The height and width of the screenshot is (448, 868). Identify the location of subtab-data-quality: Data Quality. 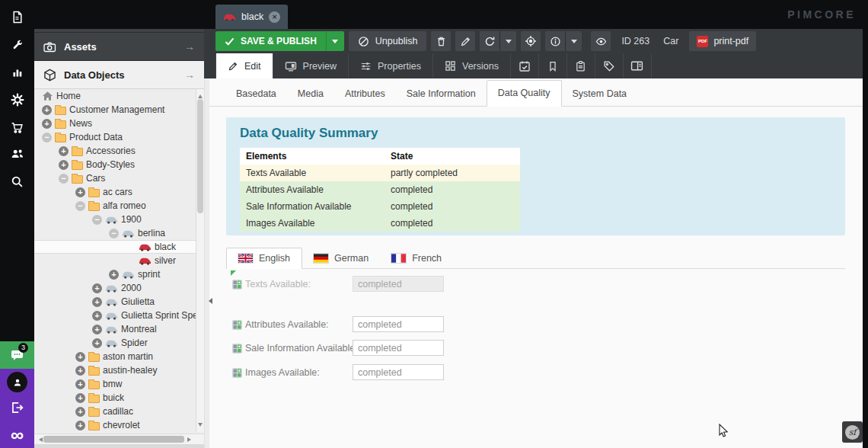
(524, 93).